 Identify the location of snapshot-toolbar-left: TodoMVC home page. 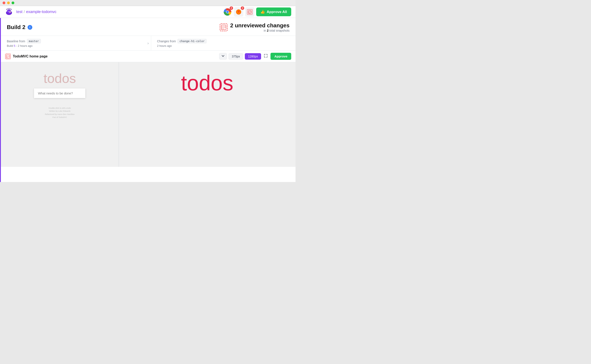
(111, 56).